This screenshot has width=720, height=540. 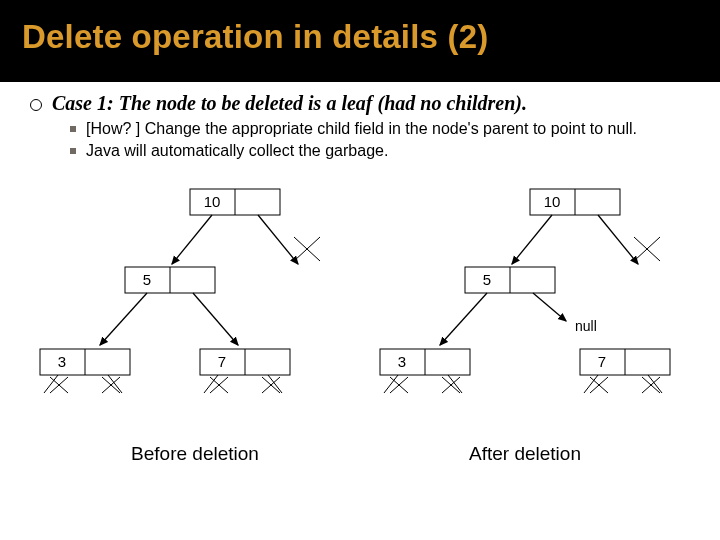 What do you see at coordinates (195, 454) in the screenshot?
I see `caption-before: Before deletion` at bounding box center [195, 454].